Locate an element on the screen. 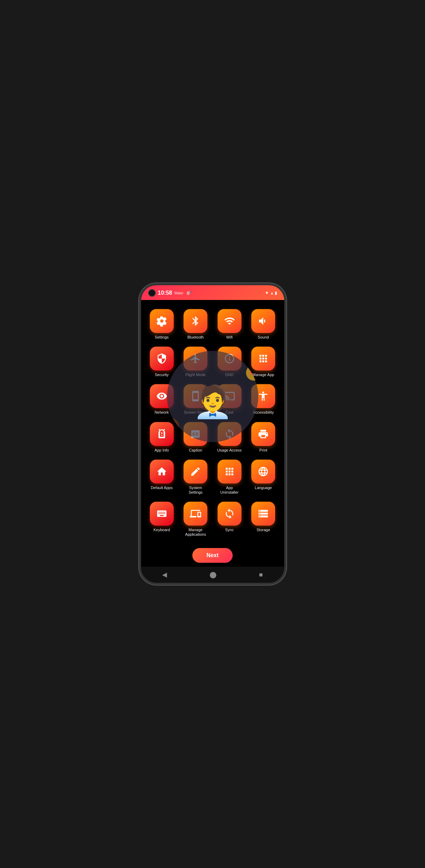 This screenshot has height=868, width=425. app-label-print: Print is located at coordinates (263, 450).